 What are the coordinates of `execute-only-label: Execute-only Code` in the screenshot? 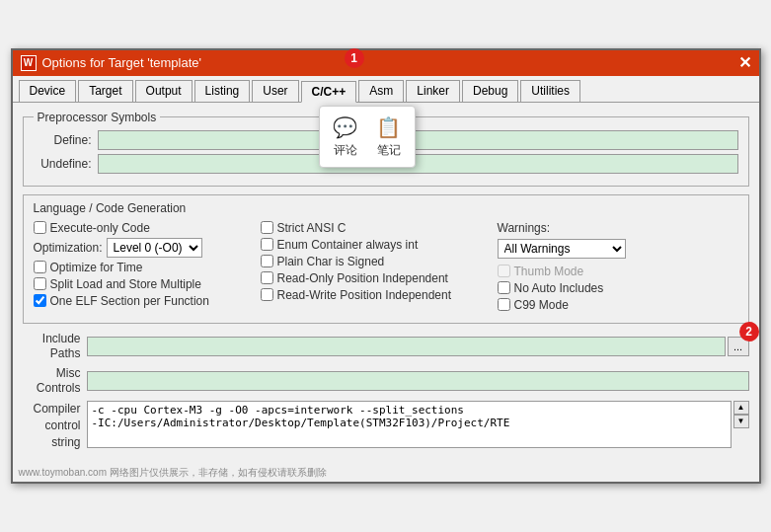 It's located at (101, 228).